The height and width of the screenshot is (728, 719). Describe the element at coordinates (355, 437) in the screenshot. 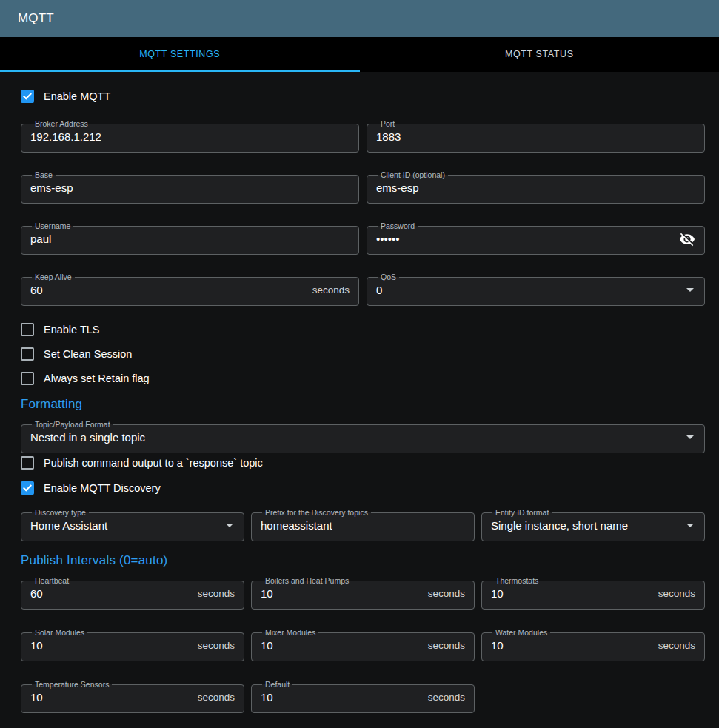

I see `topic-format-value: Nested in a single topic` at that location.